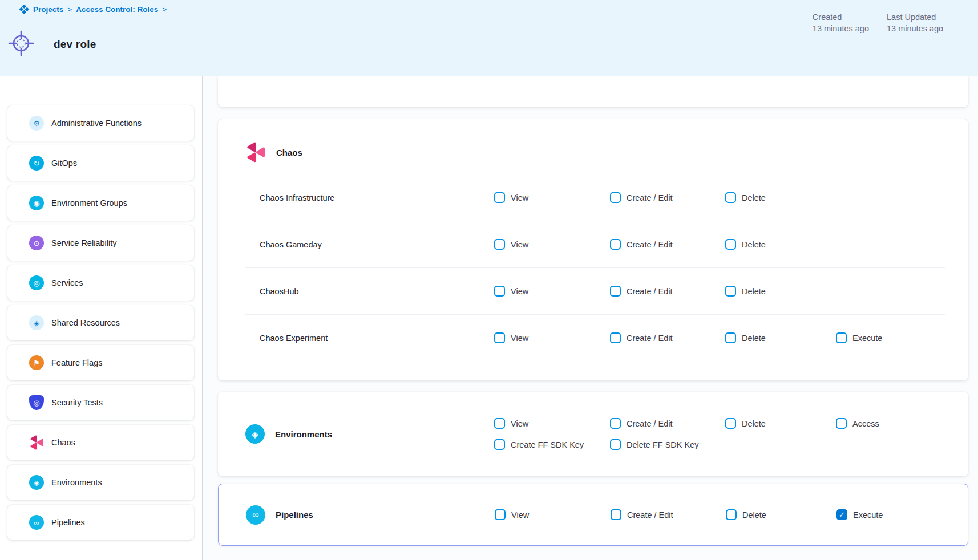  What do you see at coordinates (21, 44) in the screenshot?
I see `role-target-icon` at bounding box center [21, 44].